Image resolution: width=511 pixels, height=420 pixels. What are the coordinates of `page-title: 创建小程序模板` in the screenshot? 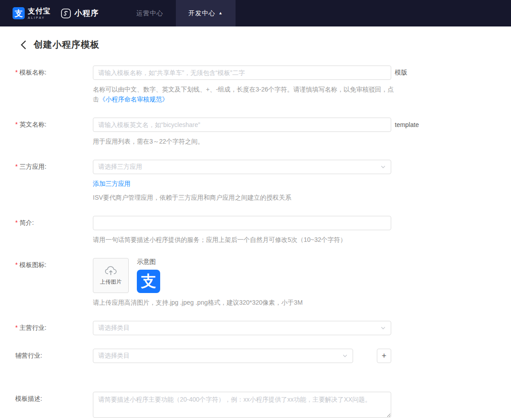 It's located at (66, 45).